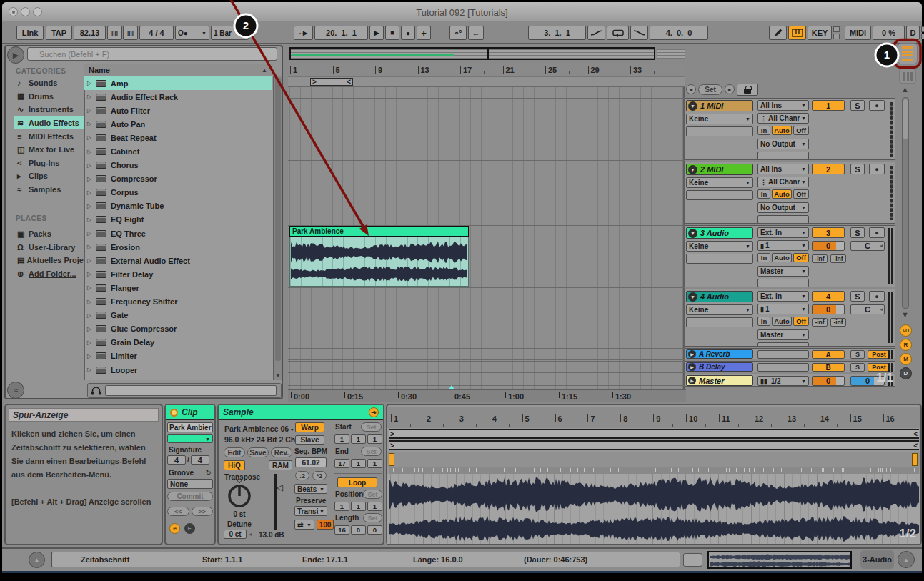 The height and width of the screenshot is (581, 924). I want to click on link-button: Link, so click(30, 33).